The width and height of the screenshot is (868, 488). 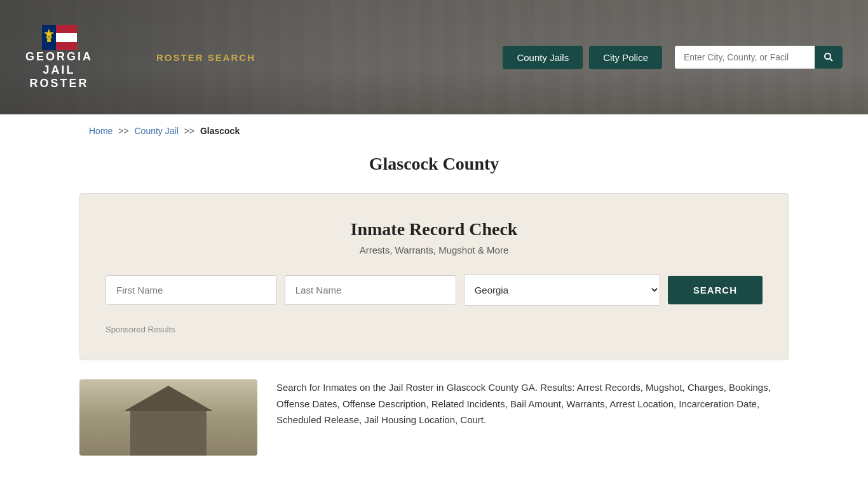 I want to click on breadcrumb: Home >> County Jail >> Glascock, so click(x=434, y=131).